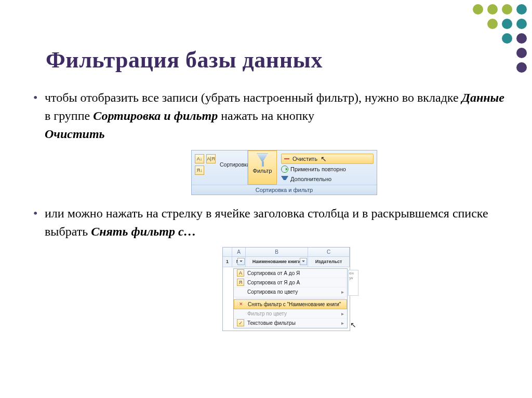 The height and width of the screenshot is (398, 532). What do you see at coordinates (290, 323) in the screenshot?
I see `menu-text-filters: ✓ Текстовые фильтры ▸` at bounding box center [290, 323].